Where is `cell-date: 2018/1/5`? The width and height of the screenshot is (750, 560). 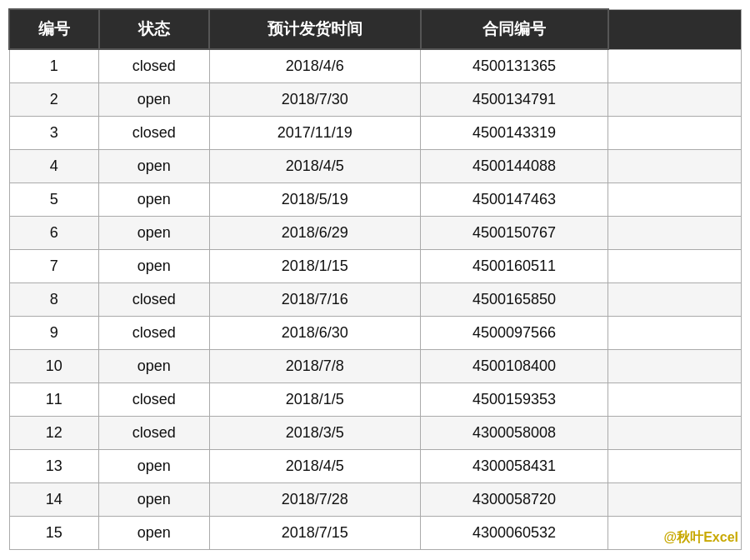 cell-date: 2018/1/5 is located at coordinates (315, 400).